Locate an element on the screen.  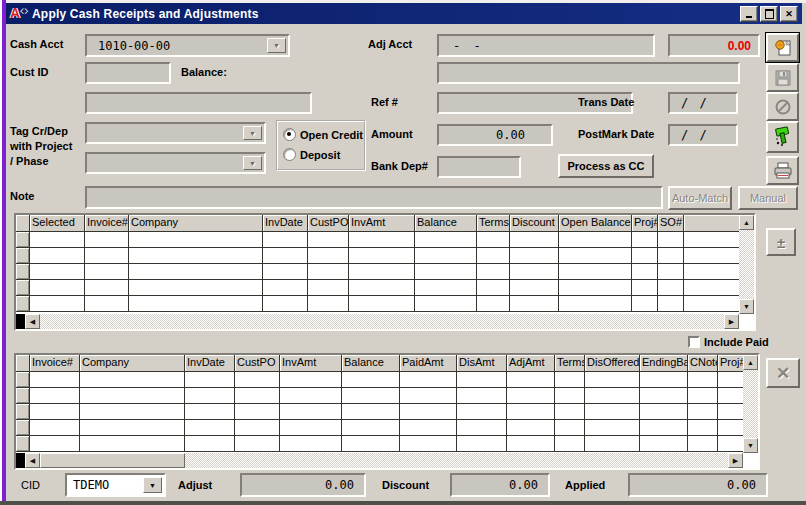
column-header: SO# is located at coordinates (671, 224).